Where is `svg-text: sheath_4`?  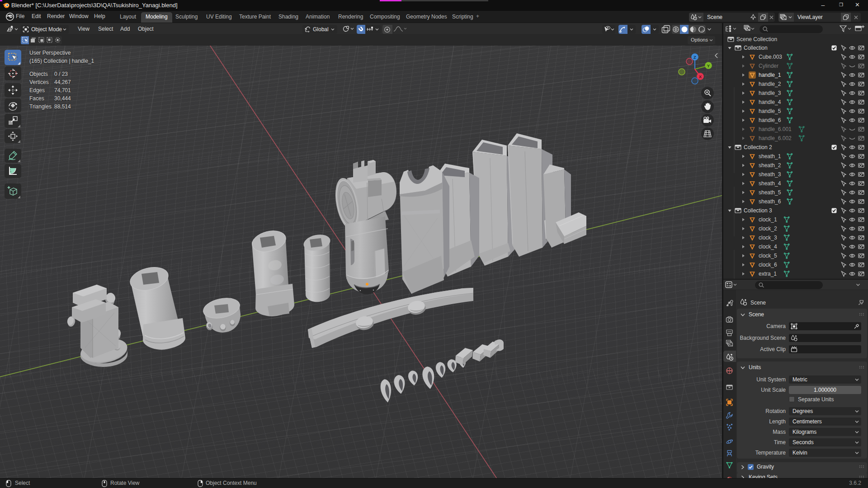 svg-text: sheath_4 is located at coordinates (770, 183).